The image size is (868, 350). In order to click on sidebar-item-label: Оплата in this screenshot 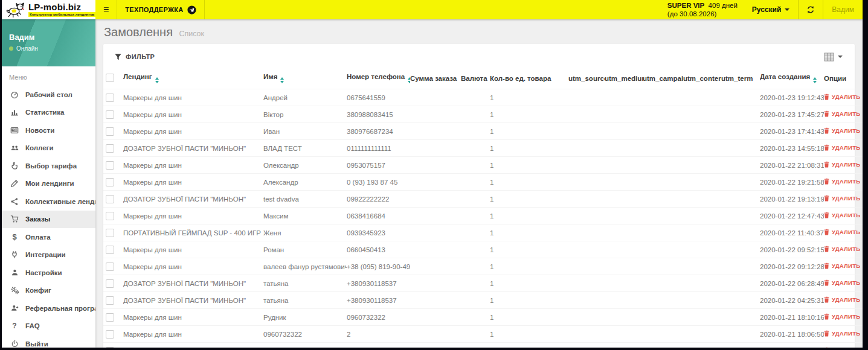, I will do `click(38, 237)`.